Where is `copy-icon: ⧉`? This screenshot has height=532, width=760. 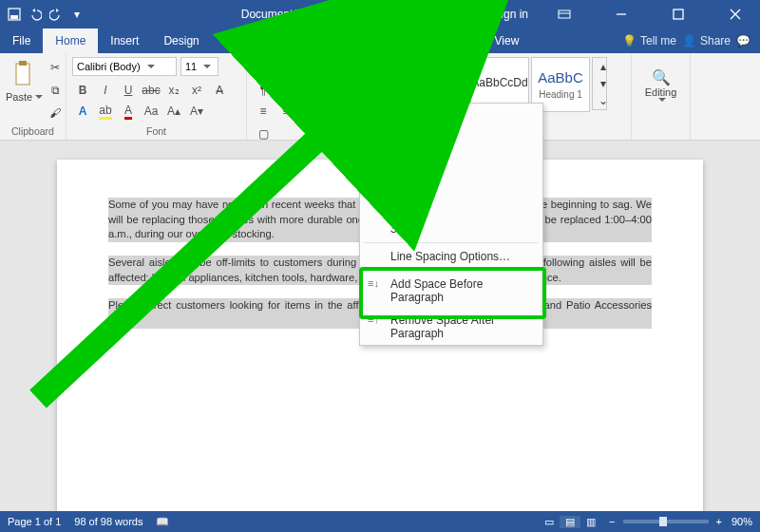
copy-icon: ⧉ is located at coordinates (55, 90).